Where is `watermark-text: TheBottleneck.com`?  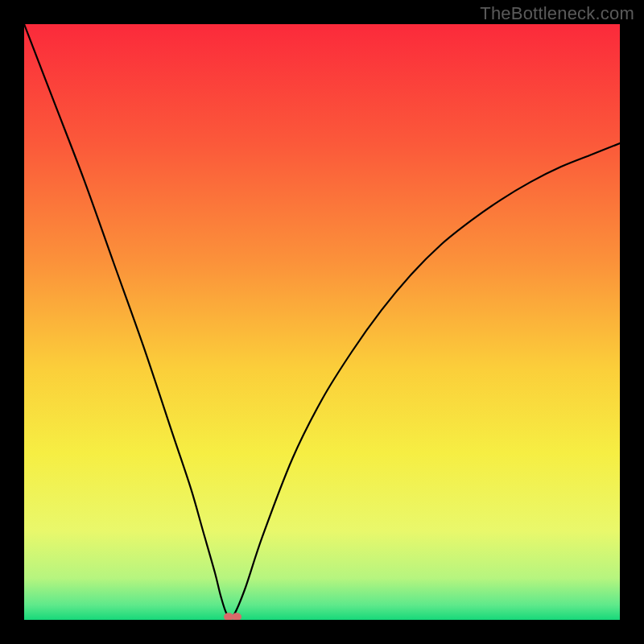
watermark-text: TheBottleneck.com is located at coordinates (557, 14).